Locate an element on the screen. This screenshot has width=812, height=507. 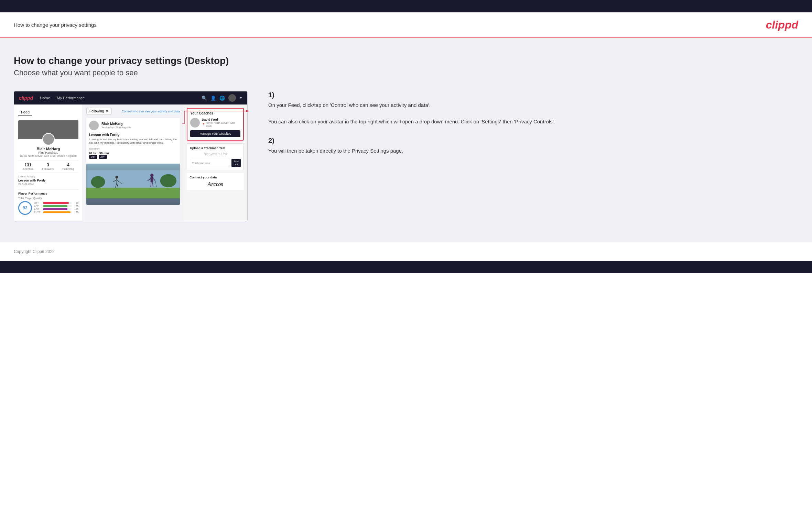
coaches-title: Your Coaches is located at coordinates (215, 113).